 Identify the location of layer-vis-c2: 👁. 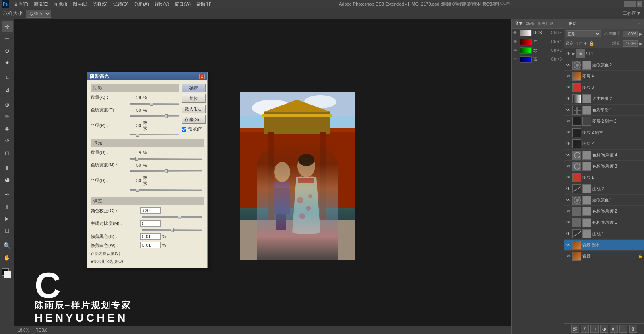
(568, 189).